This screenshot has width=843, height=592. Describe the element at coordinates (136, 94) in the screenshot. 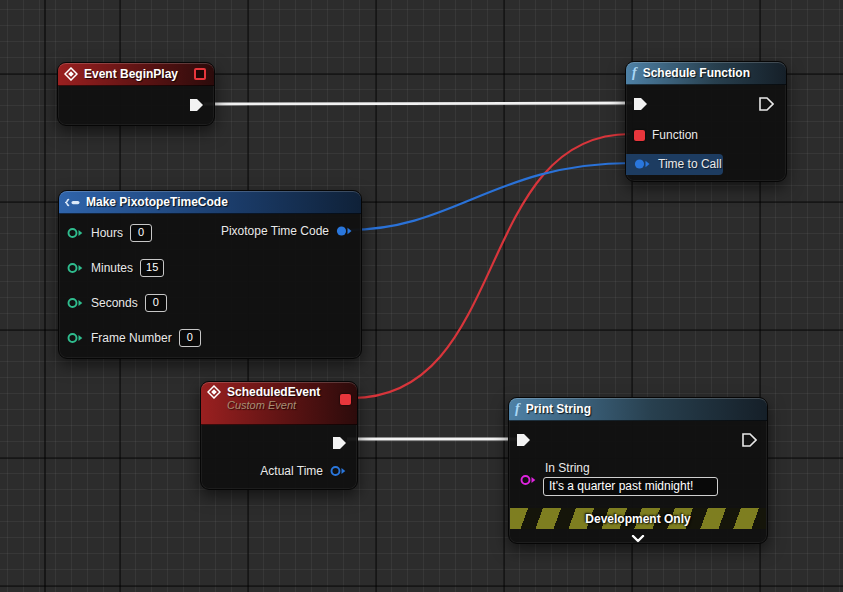

I see `node-event-beginplay: Event BeginPlay` at that location.